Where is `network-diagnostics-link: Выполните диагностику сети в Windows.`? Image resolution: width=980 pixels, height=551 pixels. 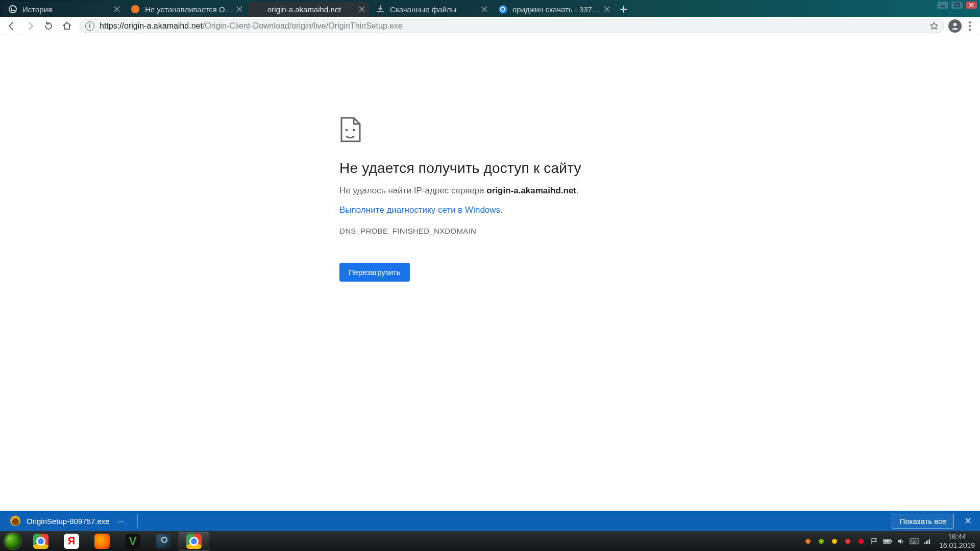
network-diagnostics-link: Выполните диагностику сети в Windows. is located at coordinates (421, 210).